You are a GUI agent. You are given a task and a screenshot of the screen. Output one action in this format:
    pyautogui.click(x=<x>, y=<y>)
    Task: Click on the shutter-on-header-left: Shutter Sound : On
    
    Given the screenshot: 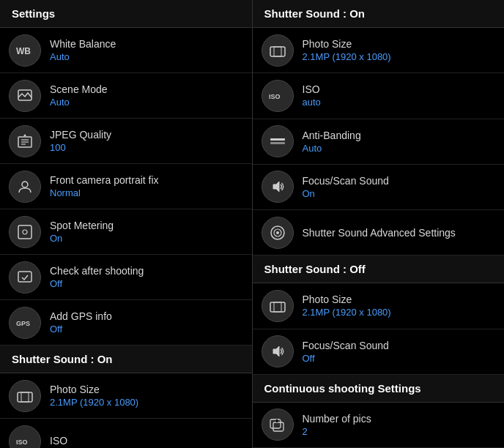 What is the action you would take?
    pyautogui.click(x=126, y=359)
    